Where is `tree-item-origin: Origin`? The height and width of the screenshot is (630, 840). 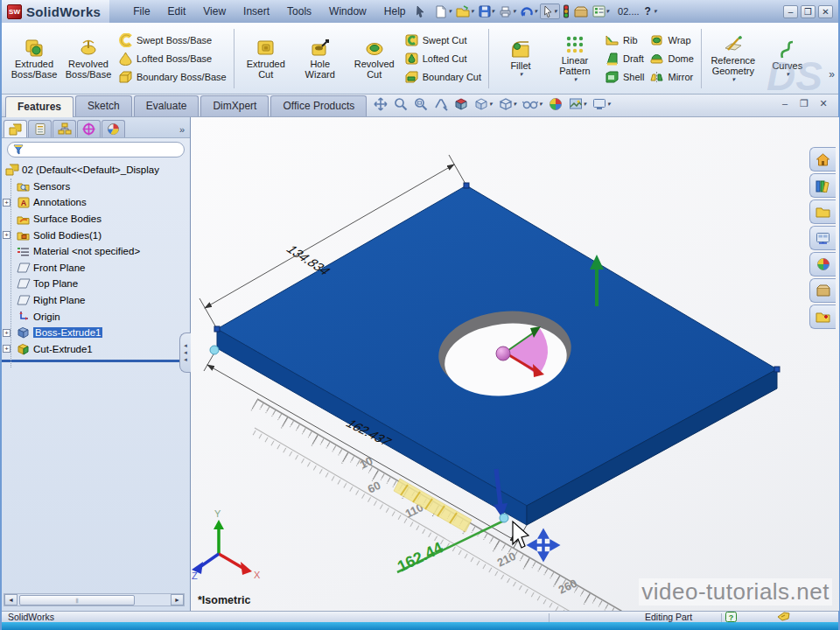
tree-item-origin: Origin is located at coordinates (96, 317).